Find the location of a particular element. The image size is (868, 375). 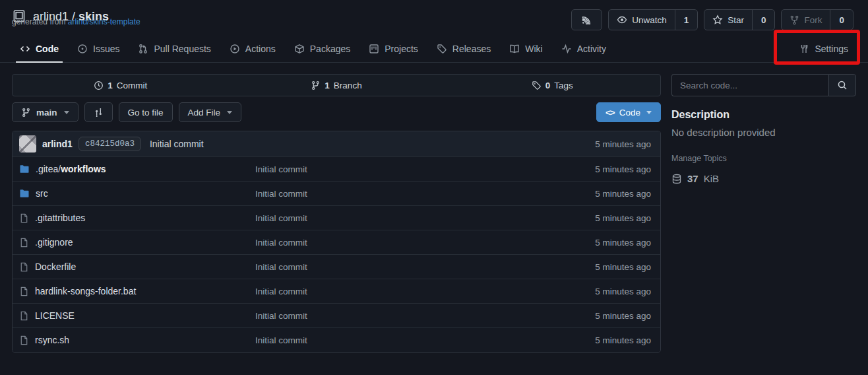

file-link: hardlink-songs-folder.bat is located at coordinates (137, 291).